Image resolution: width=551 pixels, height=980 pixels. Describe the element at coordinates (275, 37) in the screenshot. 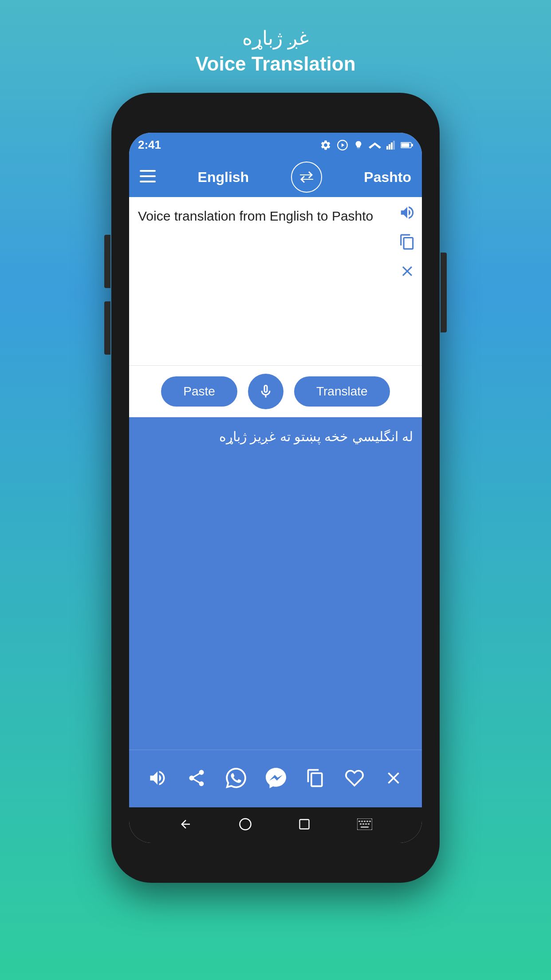

I see `app-title-area: غږ ژباړه Voice Translation` at that location.